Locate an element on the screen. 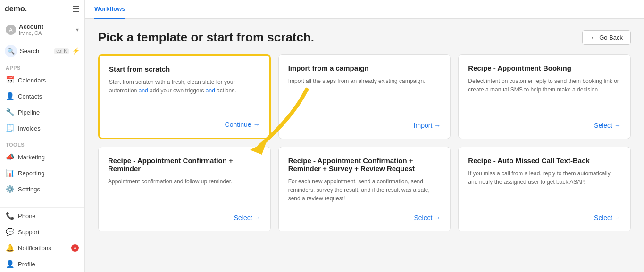 The height and width of the screenshot is (272, 644). card-import-from-campaign: Import from a campaign Import all the st… is located at coordinates (365, 97).